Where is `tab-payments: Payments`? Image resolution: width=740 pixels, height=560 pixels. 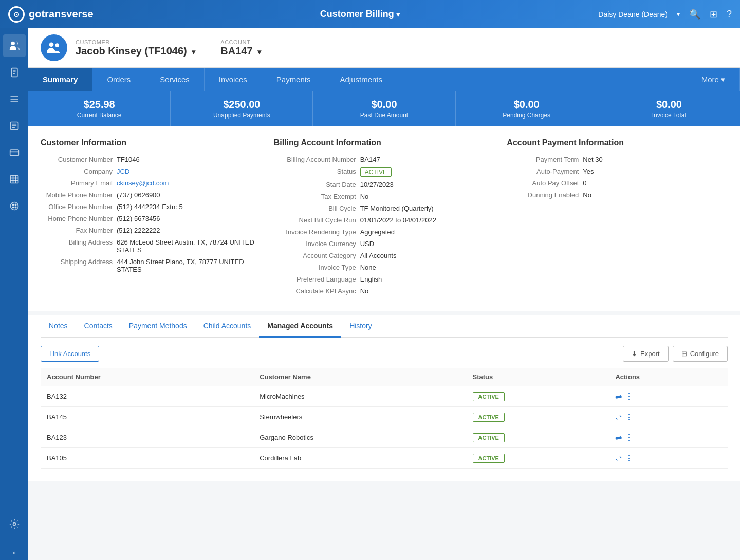
tab-payments: Payments is located at coordinates (294, 80).